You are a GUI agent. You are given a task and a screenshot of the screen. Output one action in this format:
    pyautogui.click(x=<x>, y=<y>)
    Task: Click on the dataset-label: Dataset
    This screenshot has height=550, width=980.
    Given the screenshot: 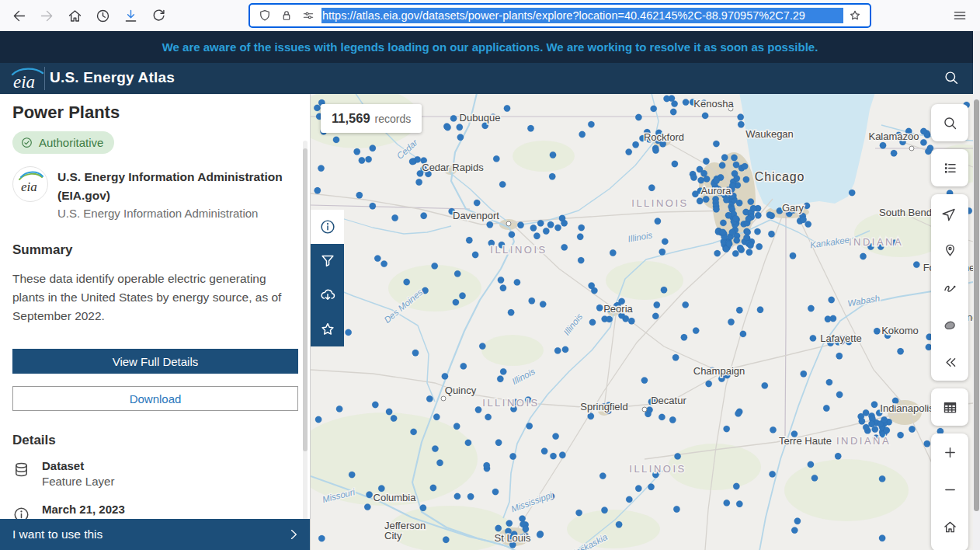 What is the action you would take?
    pyautogui.click(x=63, y=466)
    